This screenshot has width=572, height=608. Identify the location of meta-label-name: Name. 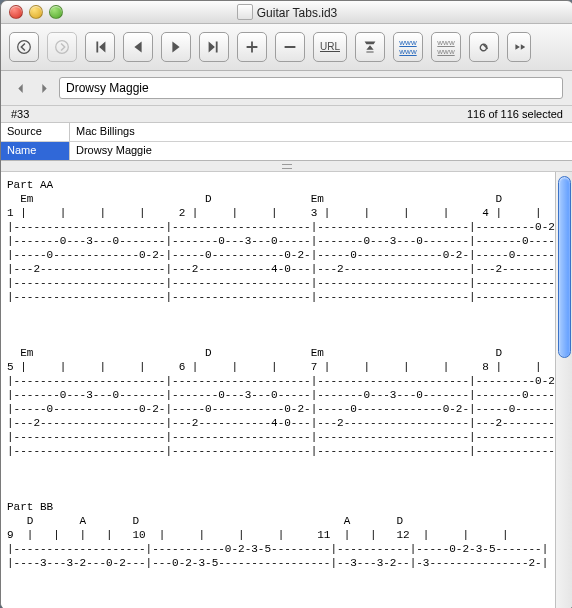
(36, 151).